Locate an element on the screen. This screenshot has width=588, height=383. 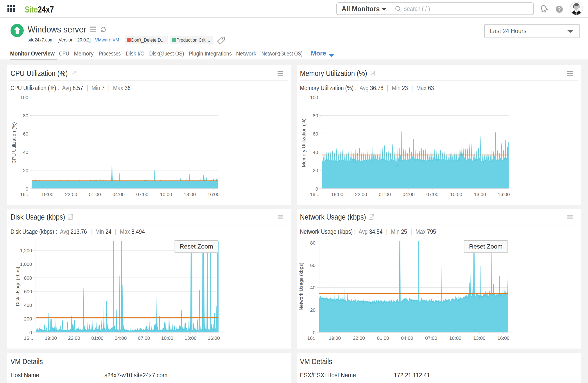
svg-text: Network Usage (kbps) is located at coordinates (301, 286).